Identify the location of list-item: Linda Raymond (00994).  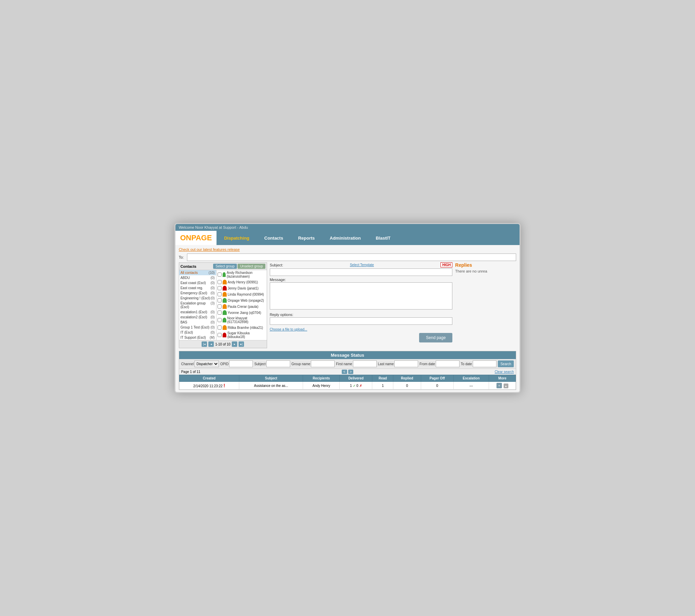
(241, 294).